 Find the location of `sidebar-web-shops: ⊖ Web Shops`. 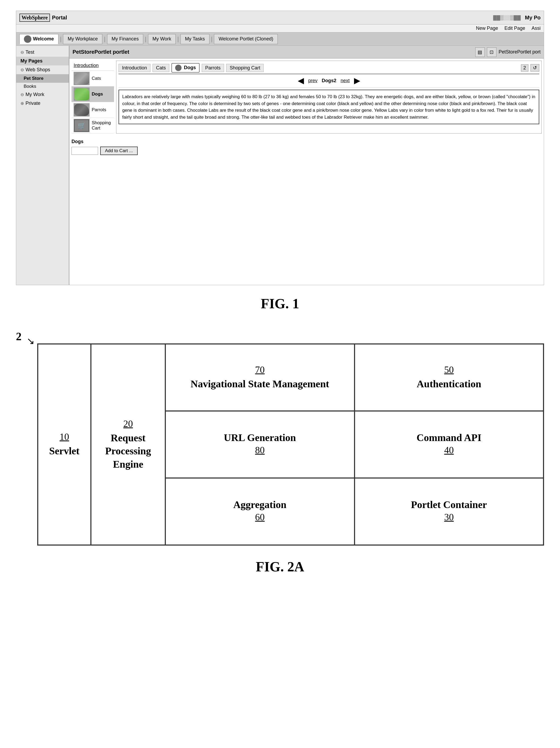

sidebar-web-shops: ⊖ Web Shops is located at coordinates (43, 70).